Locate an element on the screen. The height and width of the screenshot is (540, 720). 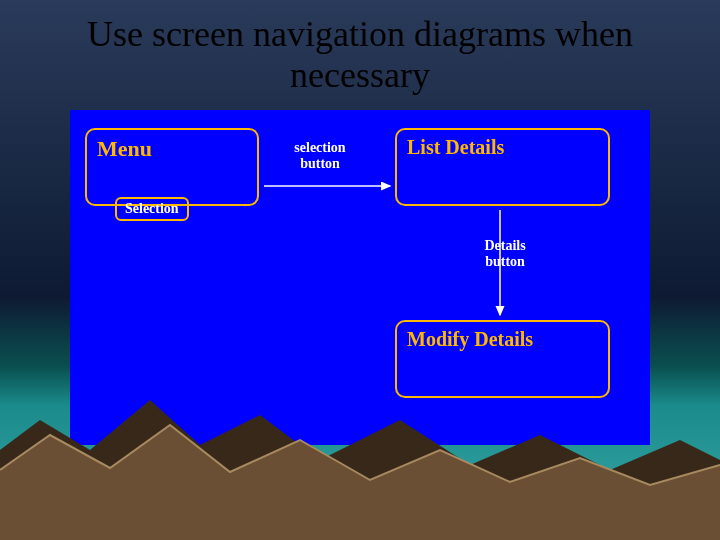
screen-menu: Menu Selection is located at coordinates (172, 167).